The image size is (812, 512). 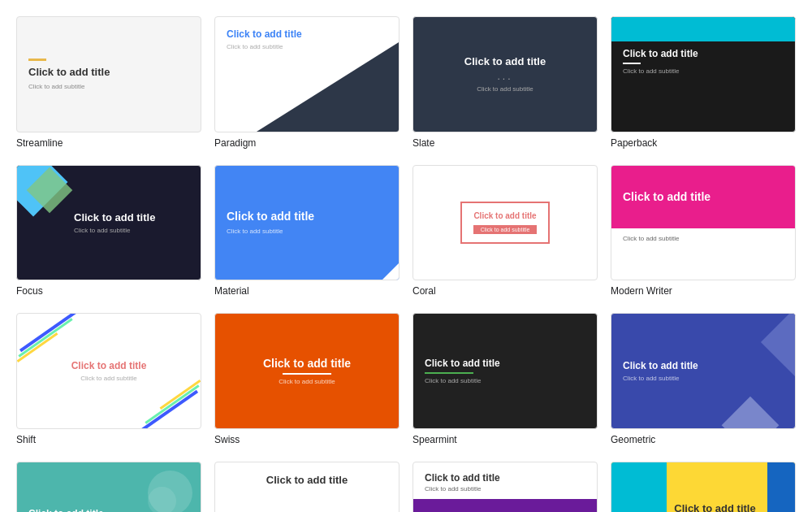 What do you see at coordinates (505, 143) in the screenshot?
I see `slate-label: Slate` at bounding box center [505, 143].